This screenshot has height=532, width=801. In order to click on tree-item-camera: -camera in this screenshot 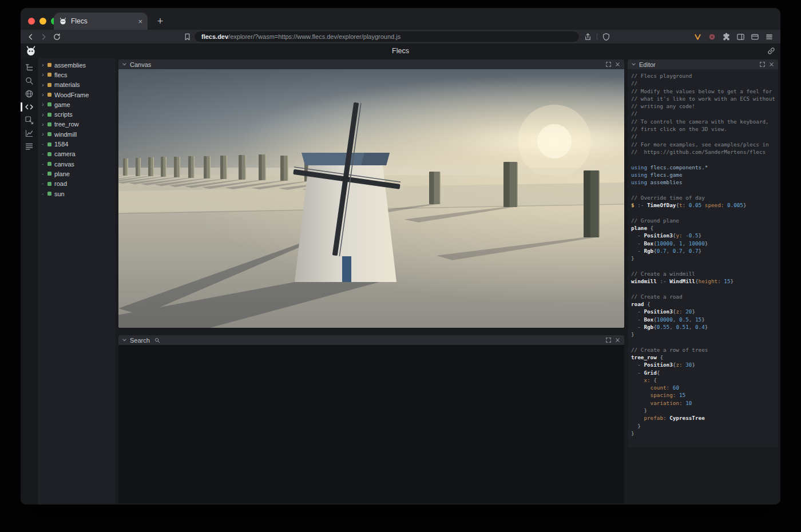, I will do `click(77, 154)`.